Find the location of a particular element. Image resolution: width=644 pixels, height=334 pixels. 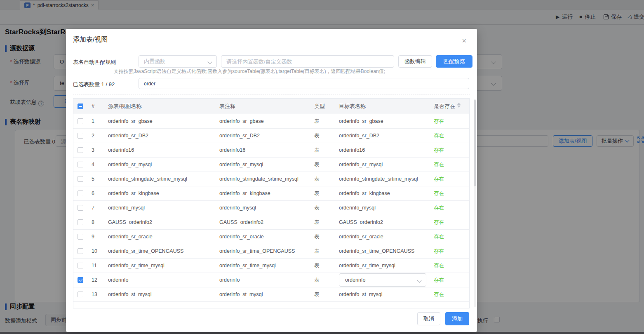

row-index: 13 is located at coordinates (96, 294).